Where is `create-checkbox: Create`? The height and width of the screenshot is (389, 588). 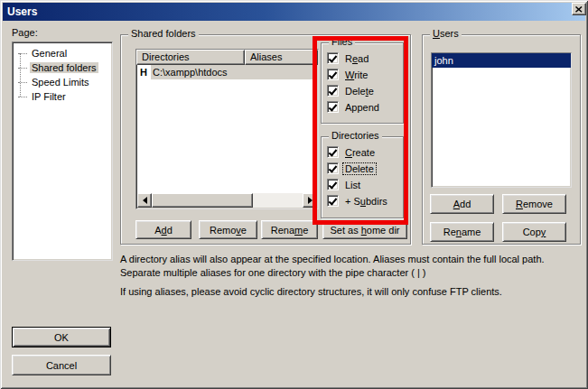
create-checkbox: Create is located at coordinates (358, 152).